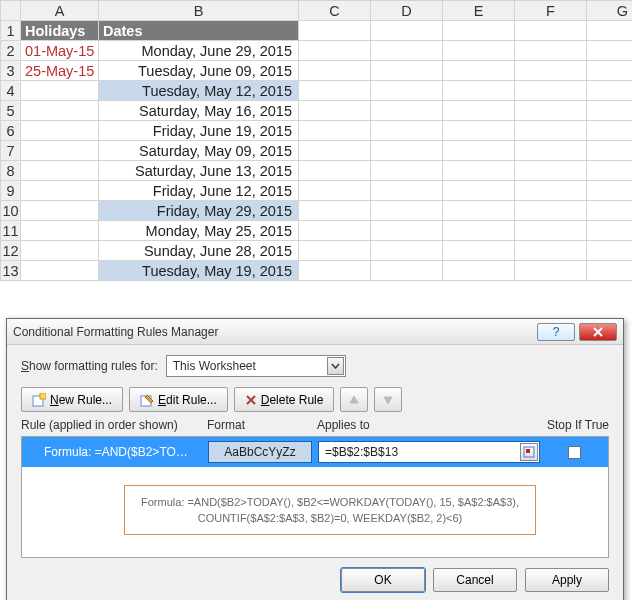 This screenshot has width=632, height=600. Describe the element at coordinates (317, 271) in the screenshot. I see `table-row: 13Tuesday, May 19, 2015` at that location.